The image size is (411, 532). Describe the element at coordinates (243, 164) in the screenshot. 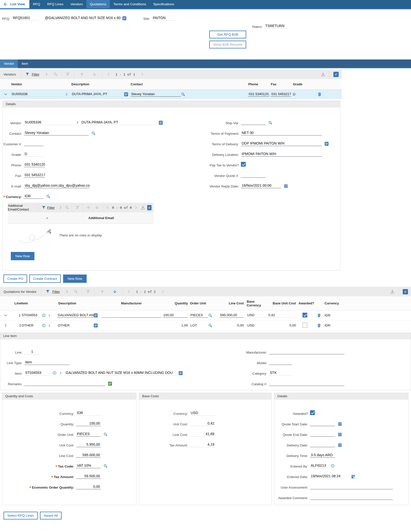

I see `pay-tax-to-vendor-checkbox` at that location.